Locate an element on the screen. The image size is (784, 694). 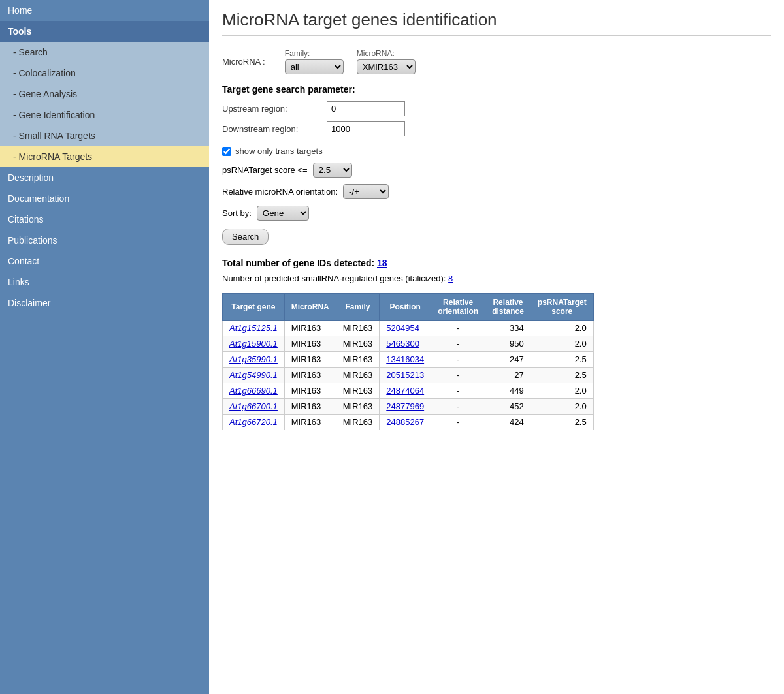
upstream-row: Upstream region: is located at coordinates (497, 108).